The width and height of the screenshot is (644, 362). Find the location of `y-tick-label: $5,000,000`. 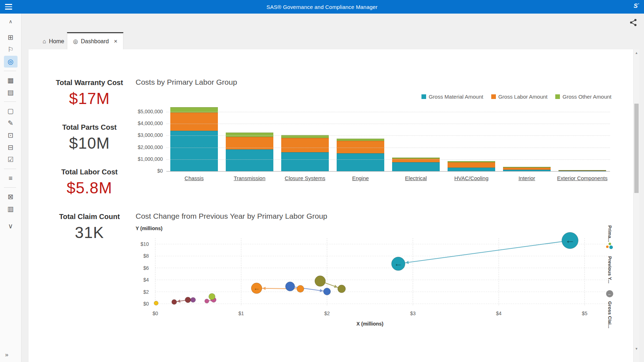

y-tick-label: $5,000,000 is located at coordinates (149, 111).